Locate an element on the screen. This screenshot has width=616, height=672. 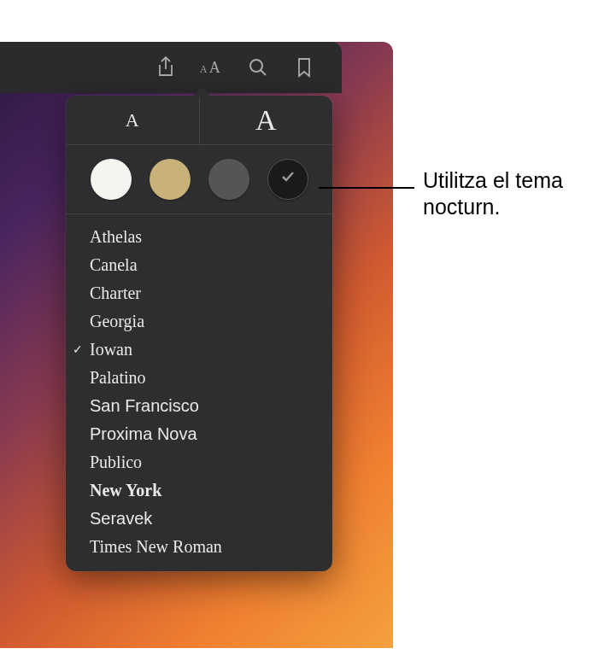
increase-text-size-button: A is located at coordinates (267, 120).